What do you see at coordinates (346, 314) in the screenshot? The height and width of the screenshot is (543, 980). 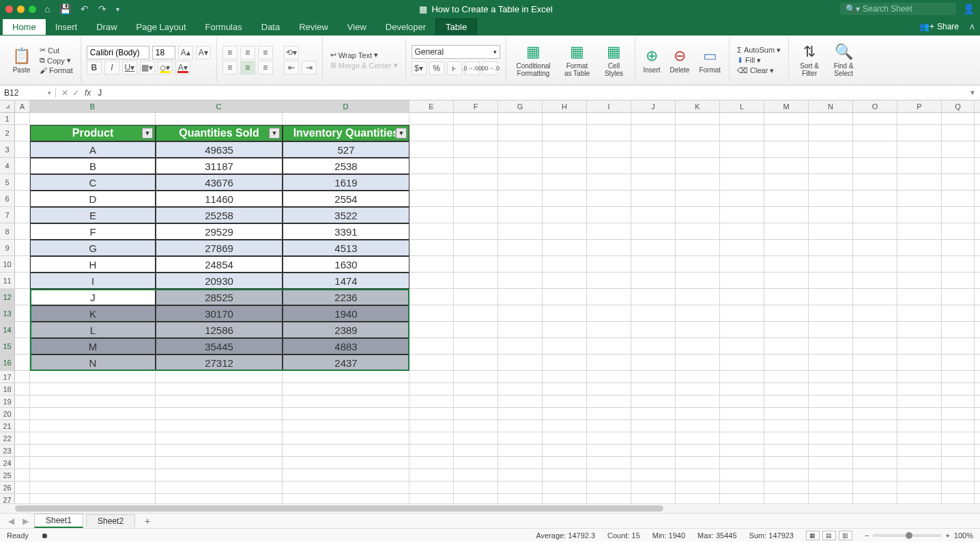 I see `table-cell: 1940` at bounding box center [346, 314].